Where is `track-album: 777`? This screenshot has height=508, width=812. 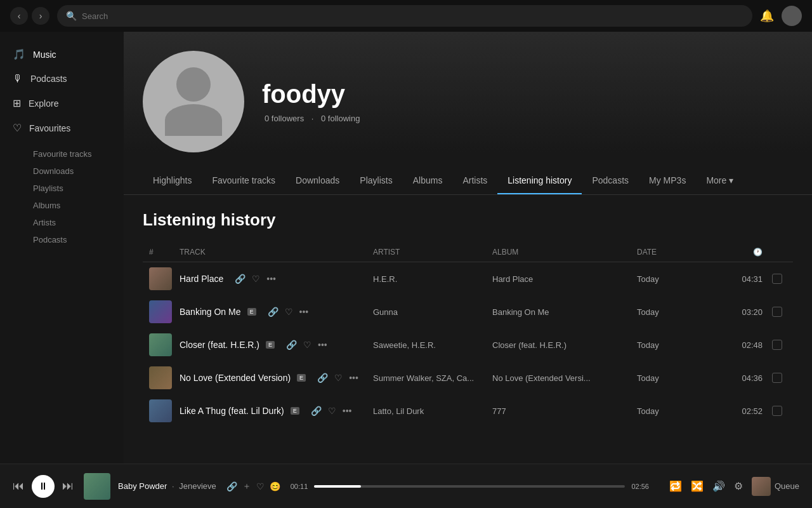
track-album: 777 is located at coordinates (562, 411).